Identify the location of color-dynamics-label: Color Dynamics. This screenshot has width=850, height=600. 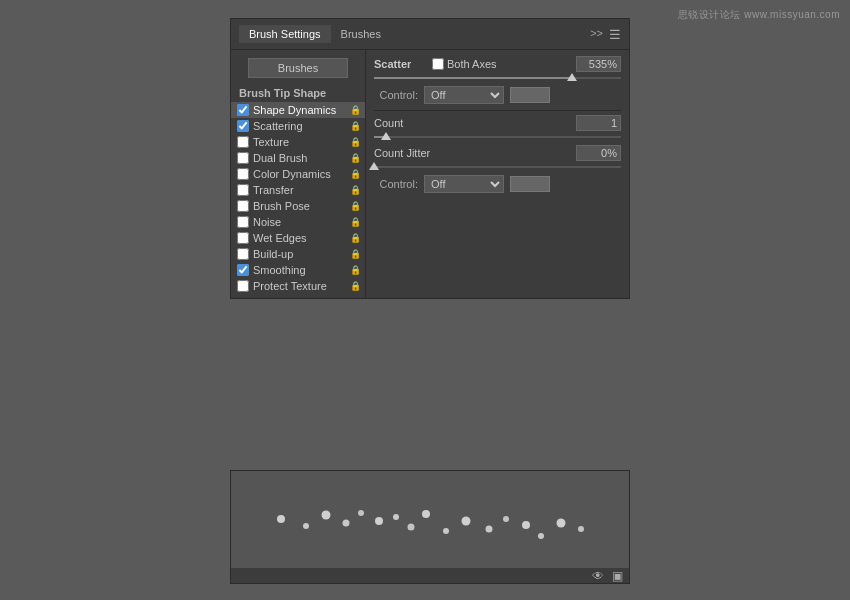
(300, 174).